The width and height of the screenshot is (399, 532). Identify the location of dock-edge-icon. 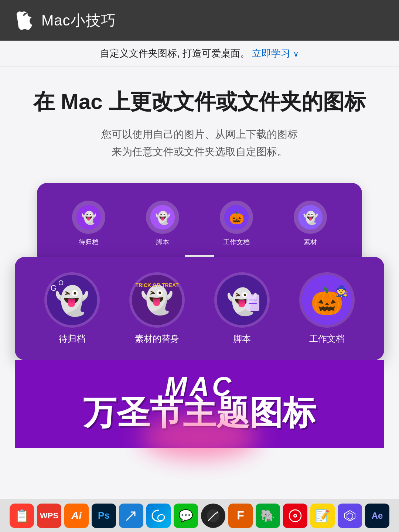
(158, 516).